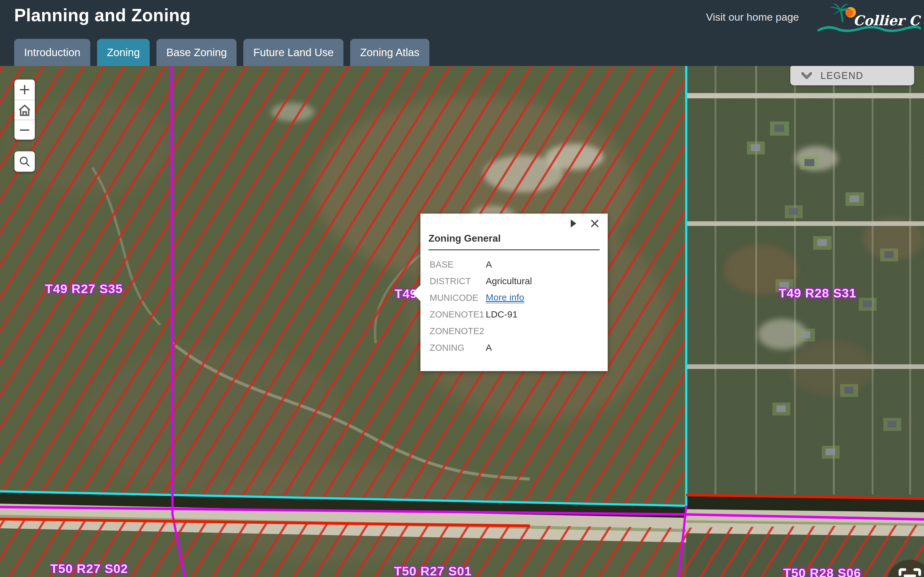  Describe the element at coordinates (752, 17) in the screenshot. I see `home-page-link: Visit our home page` at that location.